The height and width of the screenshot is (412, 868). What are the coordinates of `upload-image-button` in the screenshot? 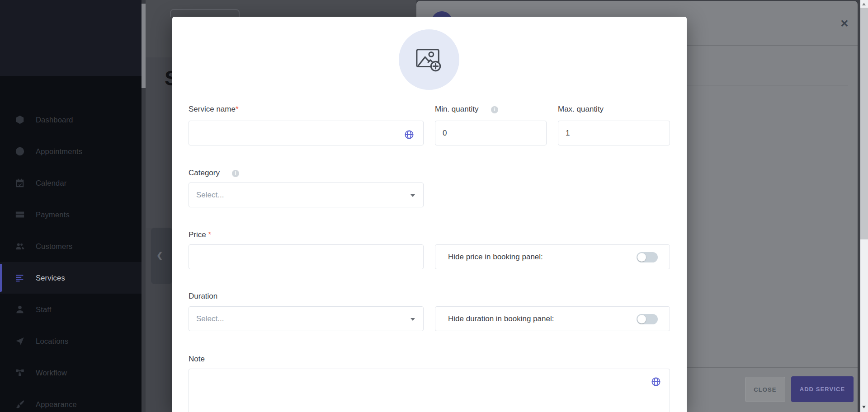 It's located at (429, 60).